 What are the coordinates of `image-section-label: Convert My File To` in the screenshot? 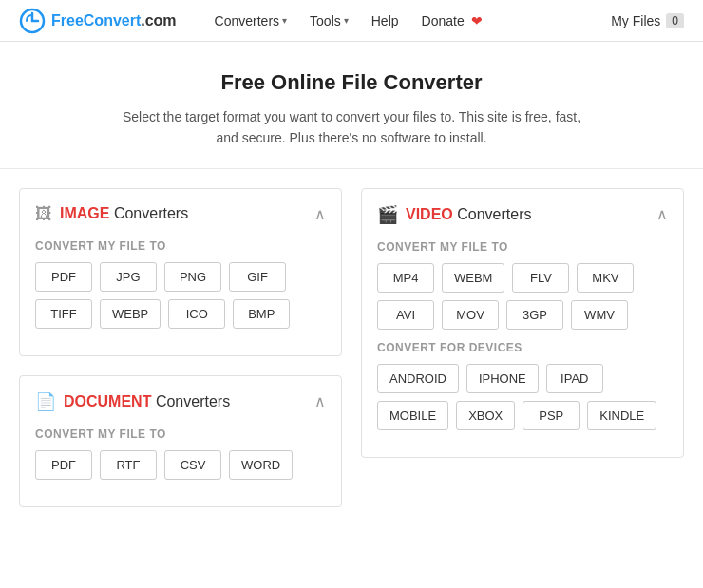 It's located at (180, 246).